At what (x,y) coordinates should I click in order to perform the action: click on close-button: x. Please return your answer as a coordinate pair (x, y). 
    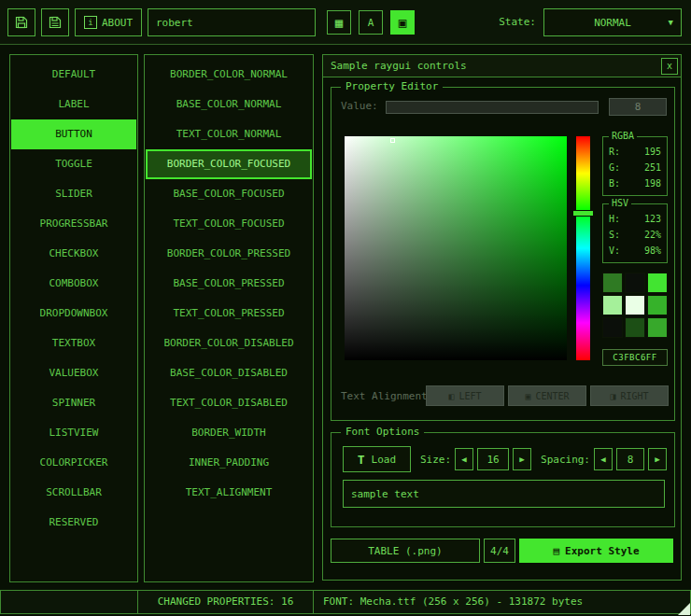
    Looking at the image, I should click on (670, 66).